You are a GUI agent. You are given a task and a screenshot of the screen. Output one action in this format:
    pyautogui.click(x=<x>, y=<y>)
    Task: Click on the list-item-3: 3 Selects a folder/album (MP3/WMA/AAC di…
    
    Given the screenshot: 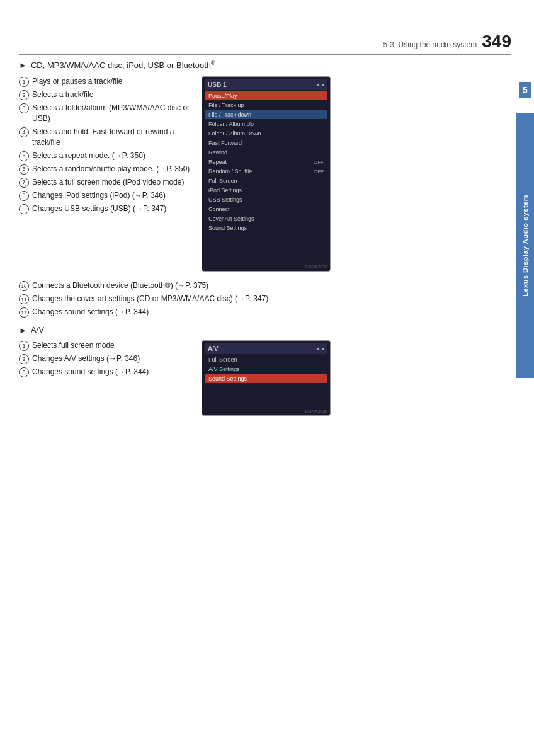 What is the action you would take?
    pyautogui.click(x=107, y=113)
    